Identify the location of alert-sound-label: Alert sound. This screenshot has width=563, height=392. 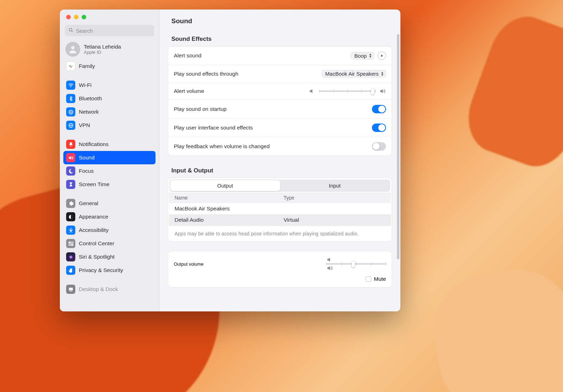
(262, 56).